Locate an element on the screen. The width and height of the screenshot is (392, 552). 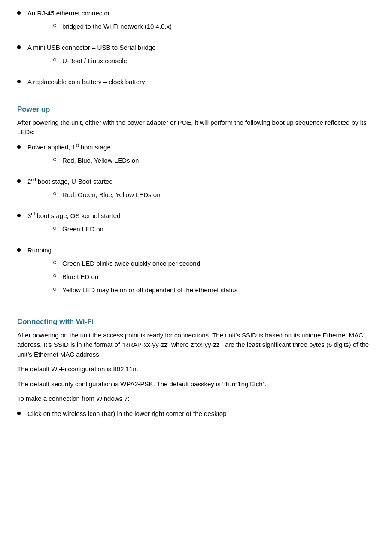
sub-list: U-Boot / Linux console is located at coordinates (201, 61).